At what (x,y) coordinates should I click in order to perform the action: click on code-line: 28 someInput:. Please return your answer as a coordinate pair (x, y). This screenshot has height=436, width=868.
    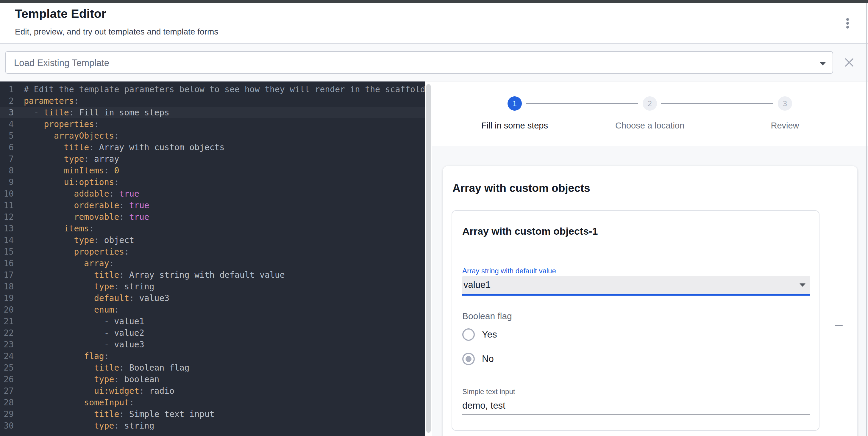
    Looking at the image, I should click on (212, 403).